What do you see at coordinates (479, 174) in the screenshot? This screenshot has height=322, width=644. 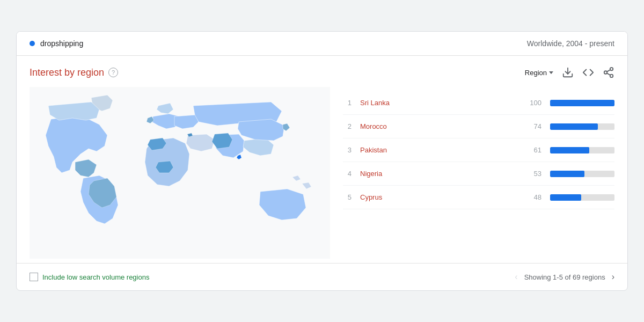 I see `list-item: 4 Nigeria 53` at bounding box center [479, 174].